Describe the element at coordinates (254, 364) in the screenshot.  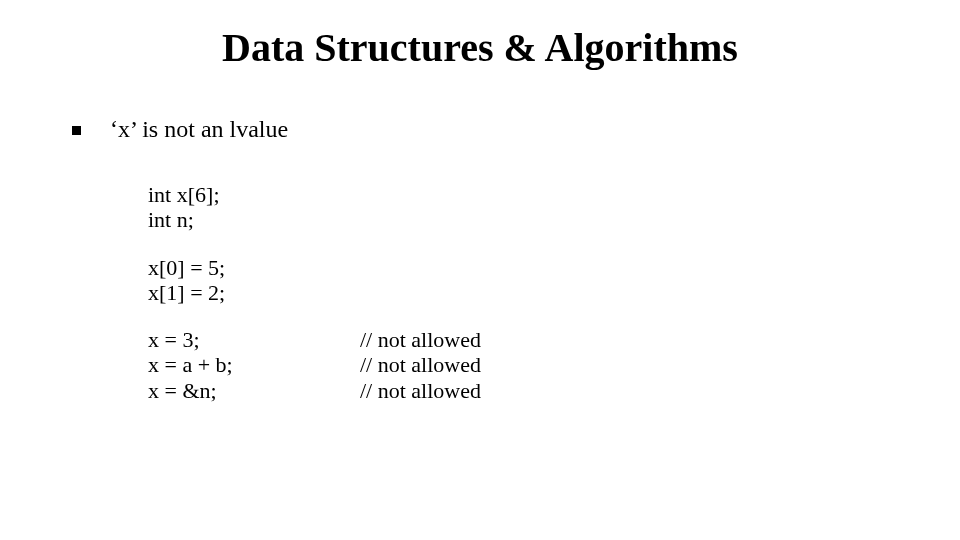
I see `code-text: x = a + b;` at that location.